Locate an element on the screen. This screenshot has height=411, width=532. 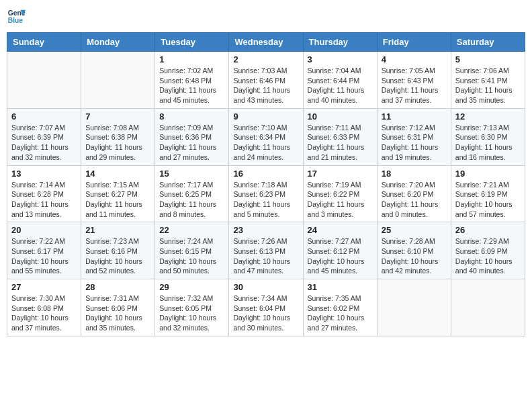
svg-text: Blue is located at coordinates (16, 20).